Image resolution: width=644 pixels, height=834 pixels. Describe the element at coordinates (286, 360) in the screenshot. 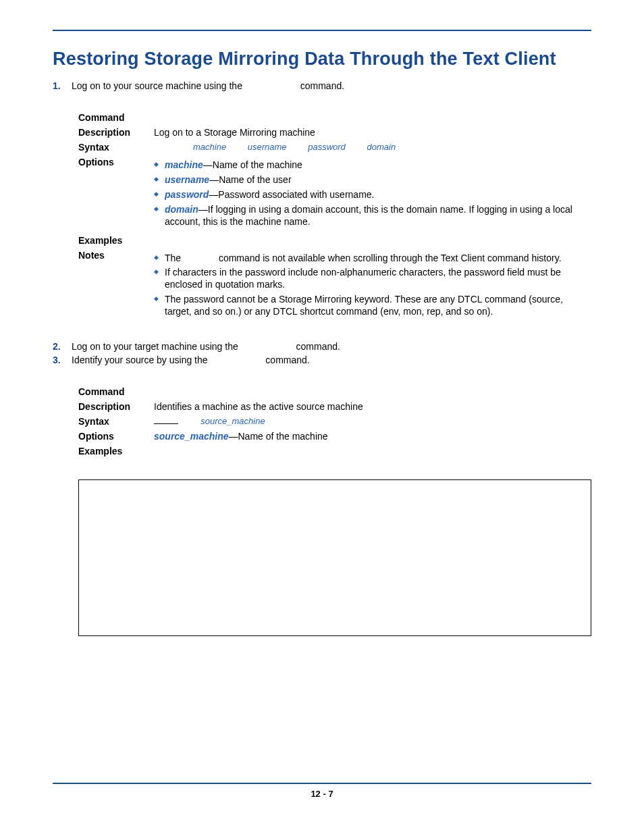

I see `step-3-post: command.` at that location.